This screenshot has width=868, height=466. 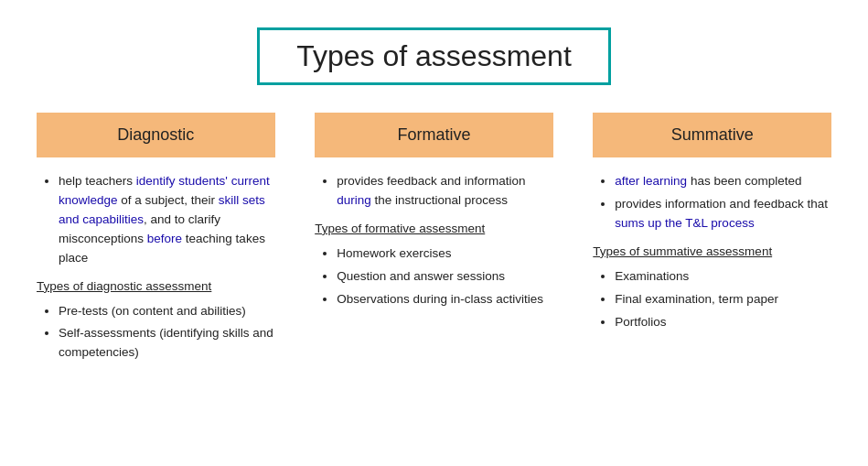 I want to click on bullet-sub-1-0: Homework exercises, so click(x=445, y=255).